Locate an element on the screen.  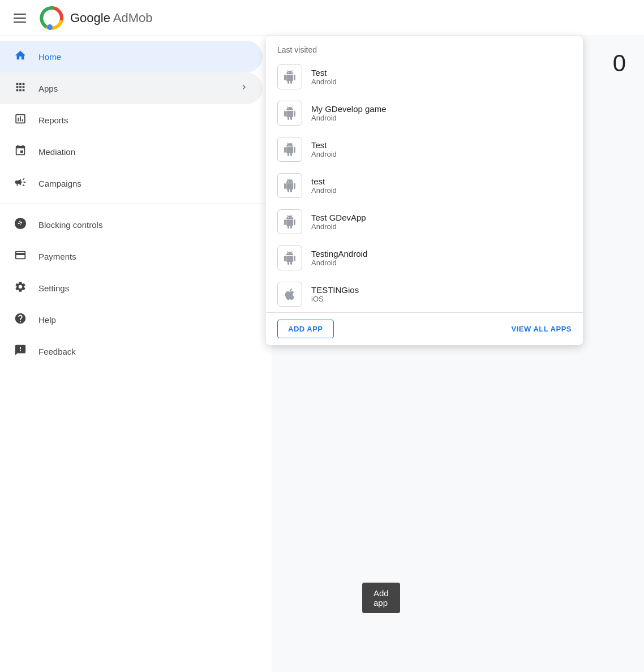
apps-icon is located at coordinates (20, 88).